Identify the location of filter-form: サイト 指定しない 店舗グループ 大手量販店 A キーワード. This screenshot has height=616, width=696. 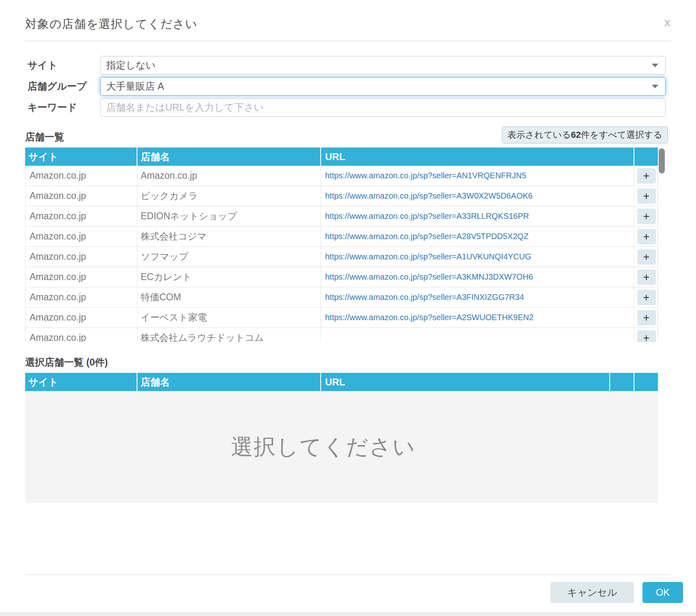
(348, 86).